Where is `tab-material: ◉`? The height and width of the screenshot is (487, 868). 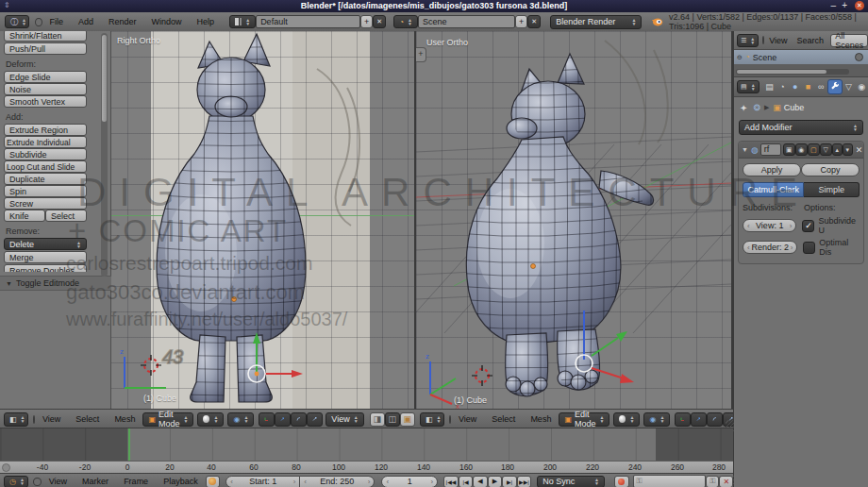
tab-material: ◉ is located at coordinates (861, 87).